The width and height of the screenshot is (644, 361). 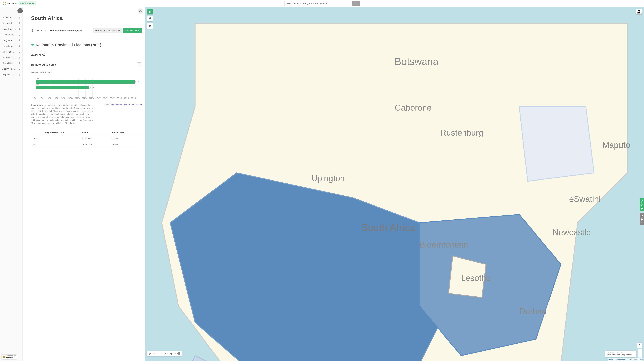 I want to click on table-header: Value, so click(x=95, y=132).